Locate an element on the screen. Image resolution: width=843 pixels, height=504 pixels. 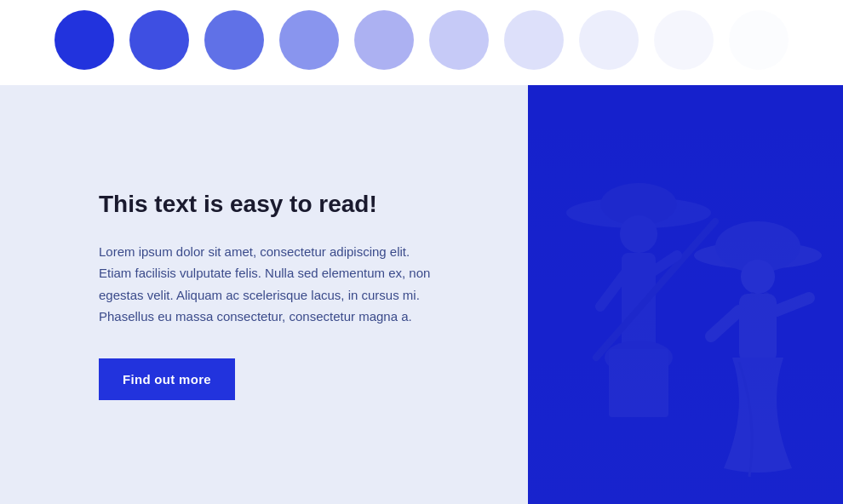
body-text: Lorem ipsum dolor sit amet, consectetur … is located at coordinates (269, 284).